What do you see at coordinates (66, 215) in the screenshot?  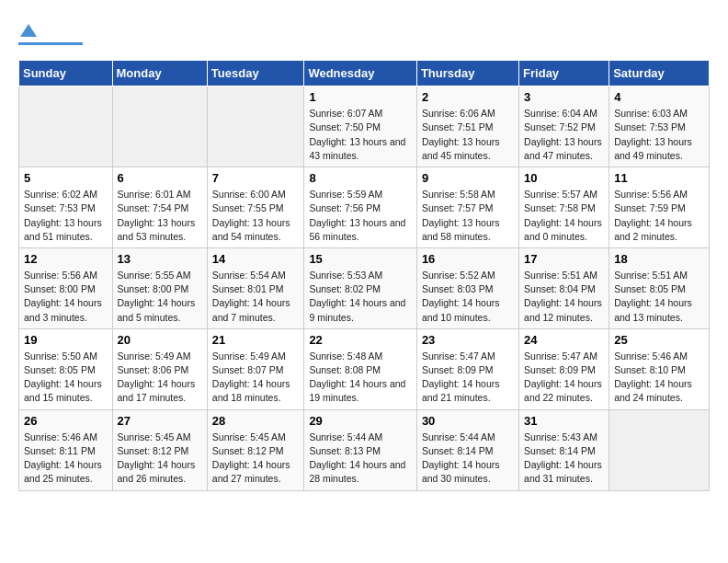 I see `day-info: Sunrise: 6:02 AM Sunset: 7:53 PM Dayligh…` at bounding box center [66, 215].